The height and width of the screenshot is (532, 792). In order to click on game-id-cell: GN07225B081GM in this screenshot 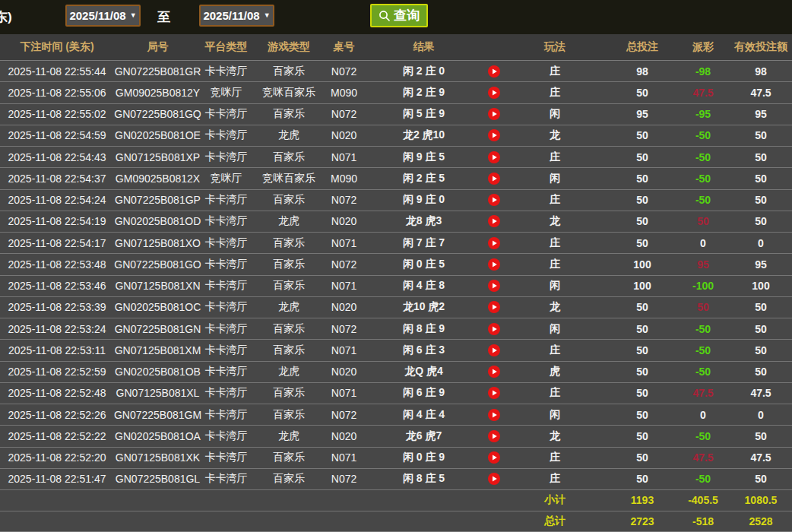, I will do `click(158, 415)`.